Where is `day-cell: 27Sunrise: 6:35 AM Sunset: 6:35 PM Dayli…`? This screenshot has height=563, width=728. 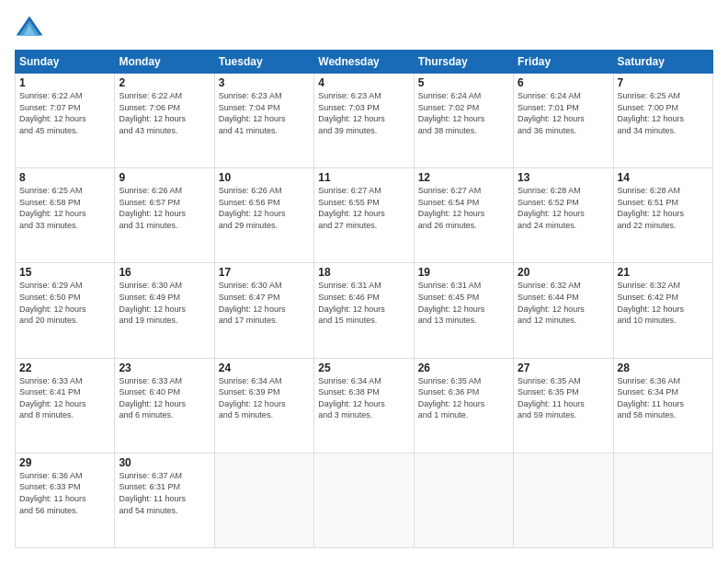 day-cell: 27Sunrise: 6:35 AM Sunset: 6:35 PM Dayli… is located at coordinates (563, 405).